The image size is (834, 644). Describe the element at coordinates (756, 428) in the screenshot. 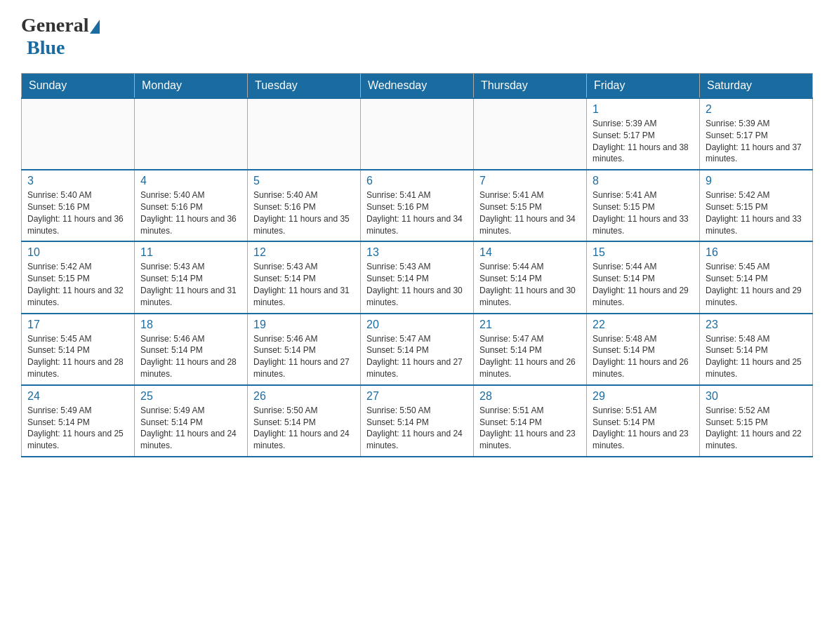

I see `day-info: Sunrise: 5:52 AM Sunset: 5:15 PM Dayligh…` at that location.